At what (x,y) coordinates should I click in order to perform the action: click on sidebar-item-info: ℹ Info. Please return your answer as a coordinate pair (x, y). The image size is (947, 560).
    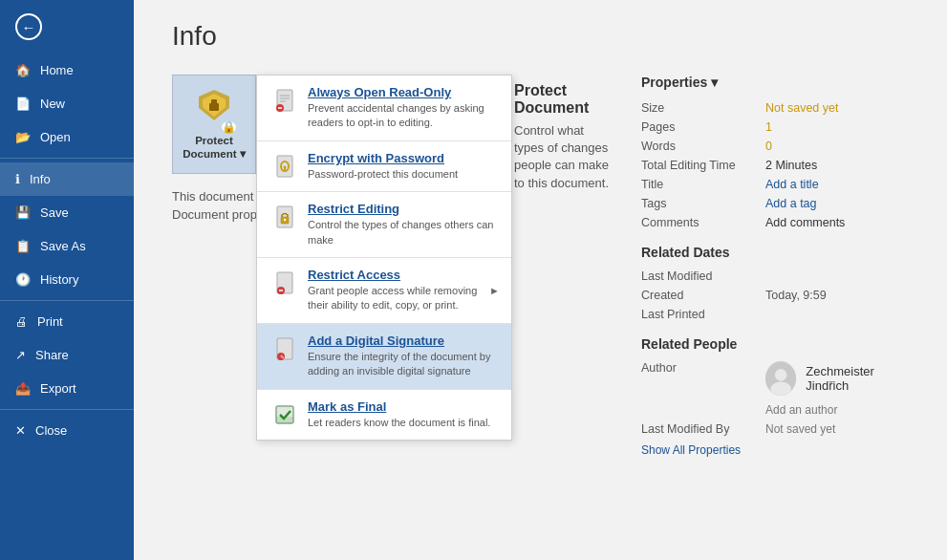
    Looking at the image, I should click on (67, 180).